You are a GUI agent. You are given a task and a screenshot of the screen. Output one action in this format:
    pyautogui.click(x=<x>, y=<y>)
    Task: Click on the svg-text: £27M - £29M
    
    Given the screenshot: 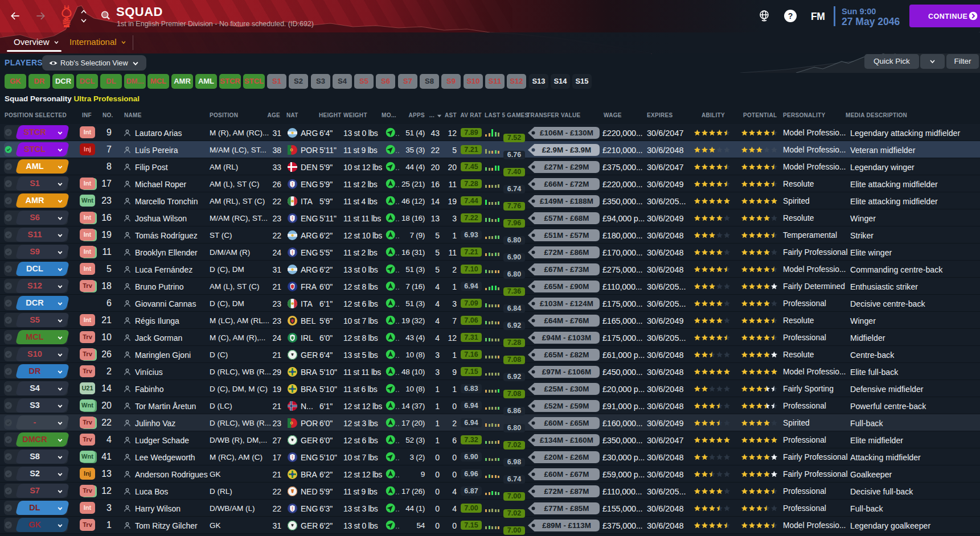 What is the action you would take?
    pyautogui.click(x=567, y=167)
    